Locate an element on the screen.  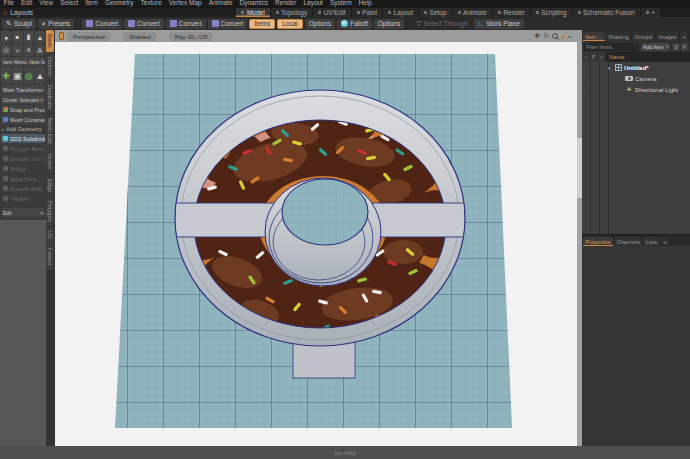
item-list-row: ▾ Untitled* is located at coordinates (636, 68).